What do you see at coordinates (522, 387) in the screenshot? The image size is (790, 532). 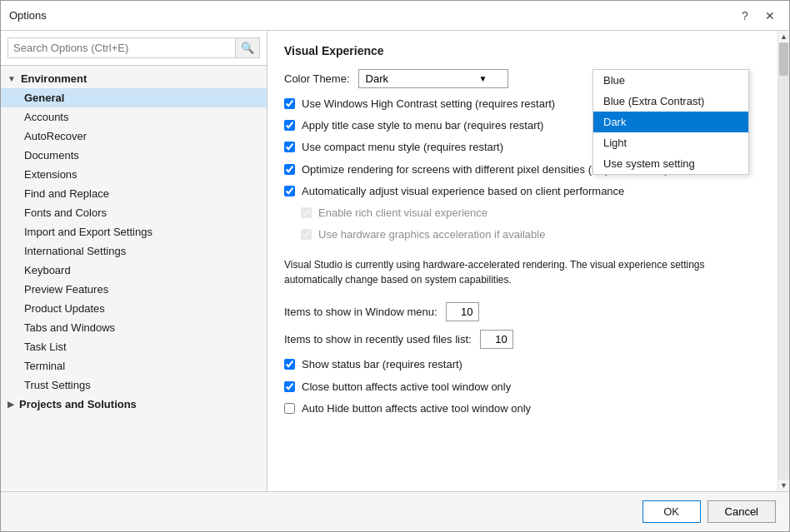 I see `checkbox-close-button: Close button affects active tool window …` at bounding box center [522, 387].